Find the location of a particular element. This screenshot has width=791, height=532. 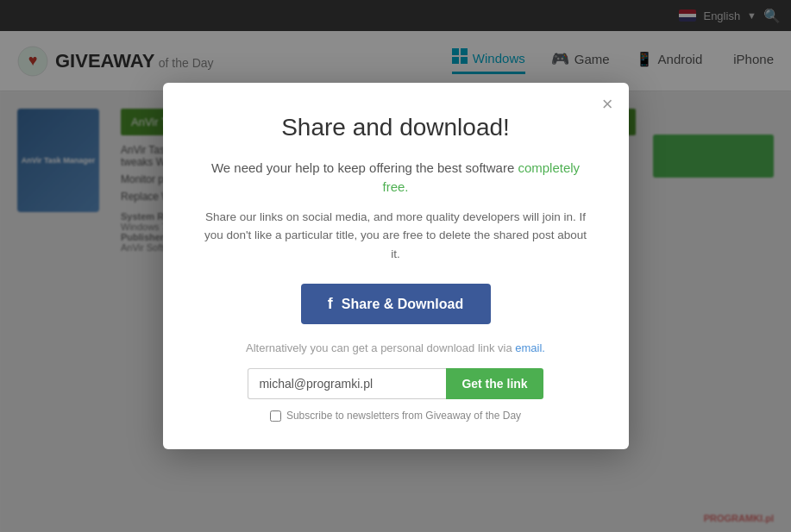

email-link: email. is located at coordinates (530, 348).